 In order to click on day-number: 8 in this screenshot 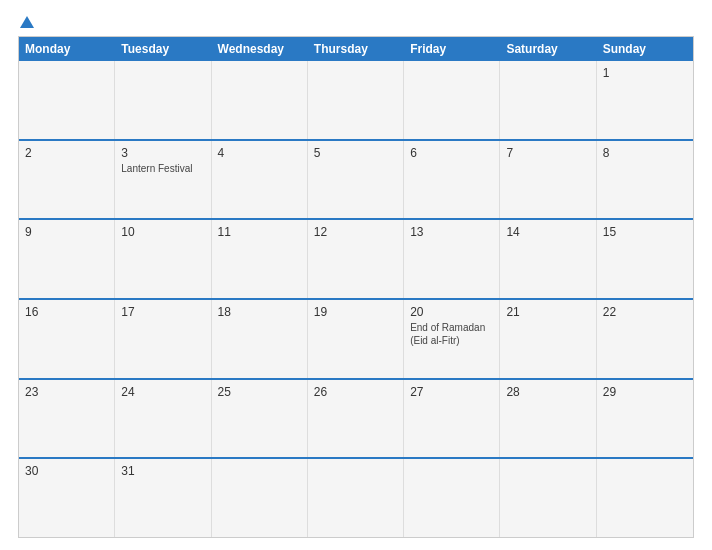, I will do `click(645, 153)`.